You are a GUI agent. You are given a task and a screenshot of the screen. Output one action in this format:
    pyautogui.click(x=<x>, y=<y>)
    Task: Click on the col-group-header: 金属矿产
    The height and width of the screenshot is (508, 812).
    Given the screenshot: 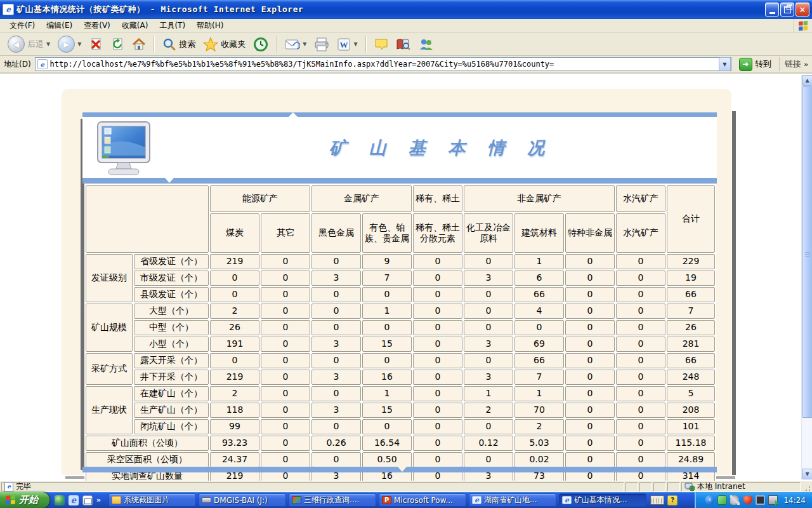 What is the action you would take?
    pyautogui.click(x=362, y=199)
    